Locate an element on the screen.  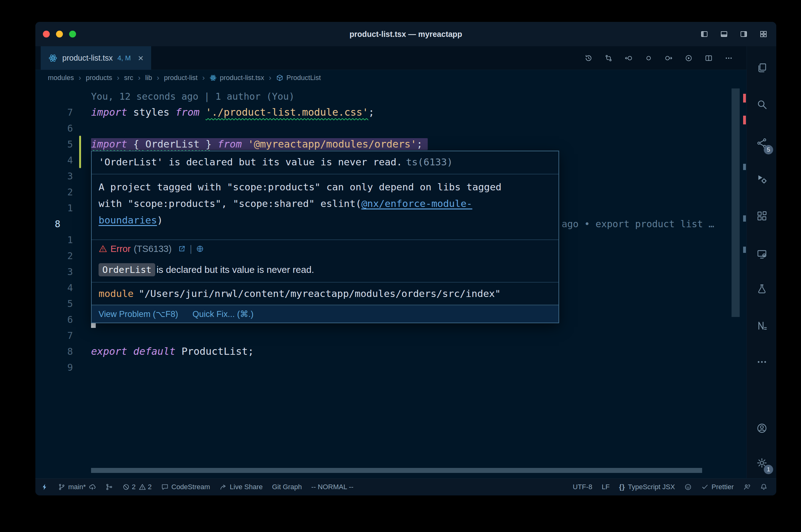
activity-bar-source-control: 5 is located at coordinates (762, 143).